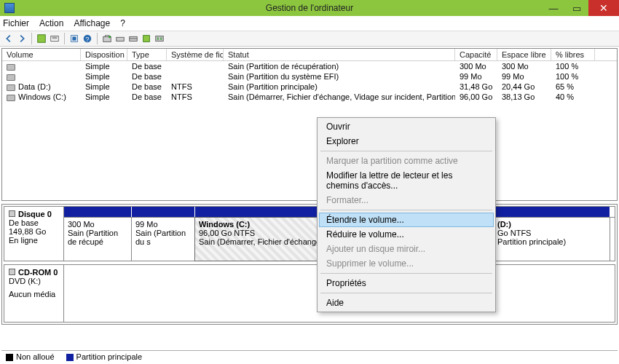 Image resolution: width=619 pixels, height=364 pixels. I want to click on disk-status: En ligne, so click(33, 240).